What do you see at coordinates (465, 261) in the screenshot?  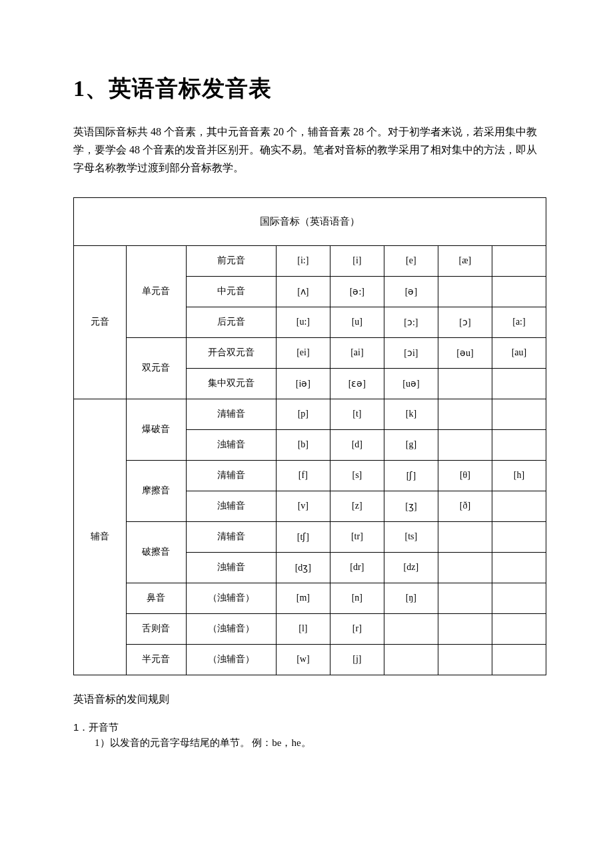 I see `cell: [æ]` at bounding box center [465, 261].